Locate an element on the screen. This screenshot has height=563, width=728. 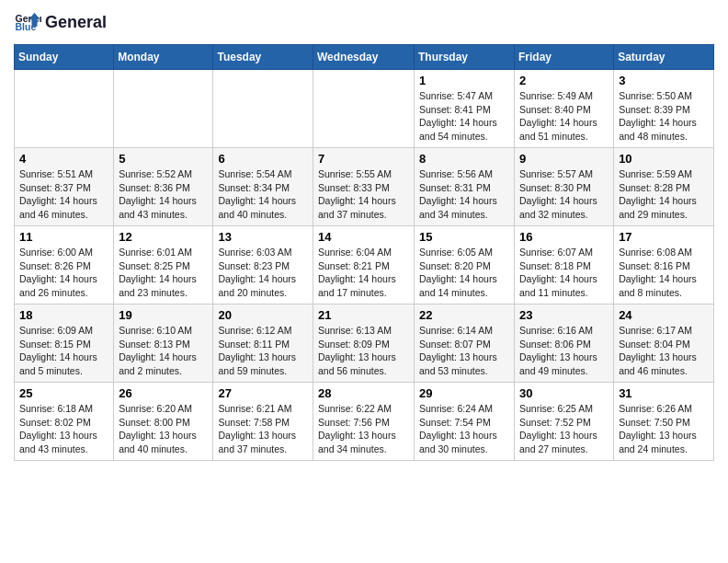
day-number: 12 is located at coordinates (164, 237).